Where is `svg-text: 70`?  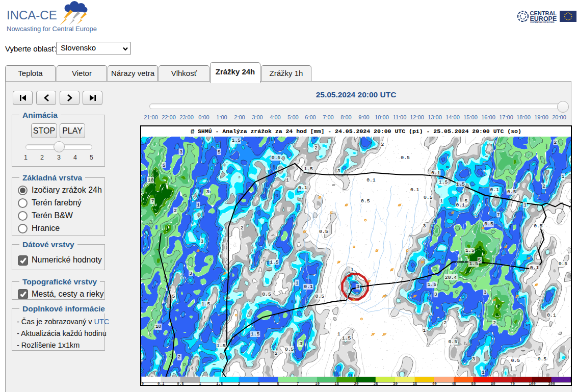 svg-text: 70 is located at coordinates (513, 383).